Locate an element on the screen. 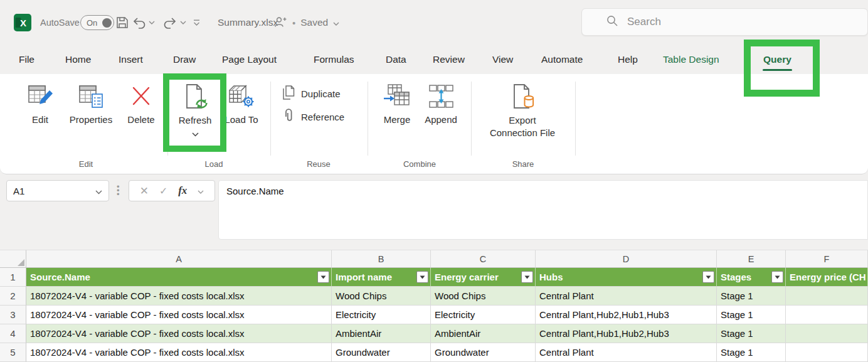 The width and height of the screenshot is (868, 362). save-icon is located at coordinates (122, 23).